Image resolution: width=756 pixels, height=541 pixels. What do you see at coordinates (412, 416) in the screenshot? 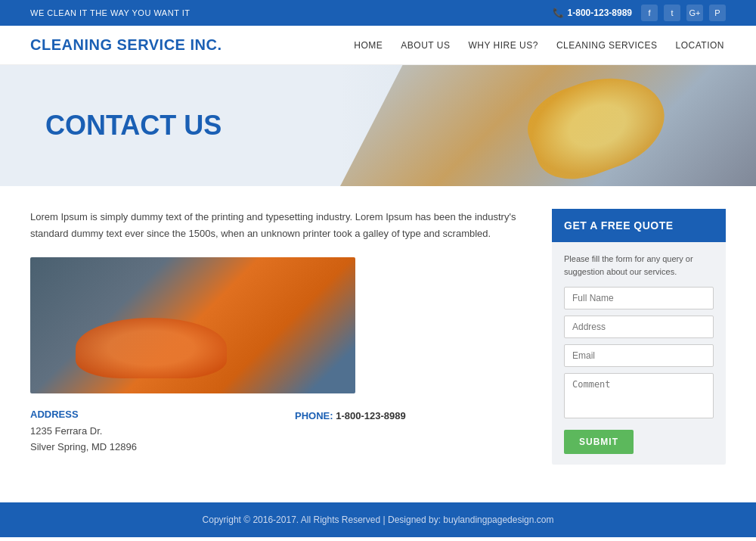
I see `phone-contact: PHONE: 1-800-123-8989` at bounding box center [412, 416].